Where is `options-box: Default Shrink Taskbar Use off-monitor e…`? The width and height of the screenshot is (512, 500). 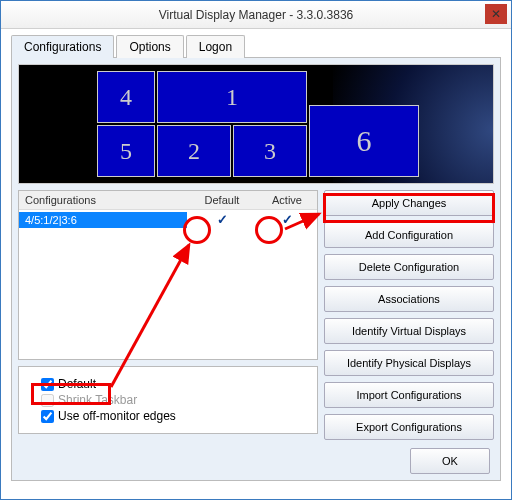 options-box: Default Shrink Taskbar Use off-monitor e… is located at coordinates (168, 400).